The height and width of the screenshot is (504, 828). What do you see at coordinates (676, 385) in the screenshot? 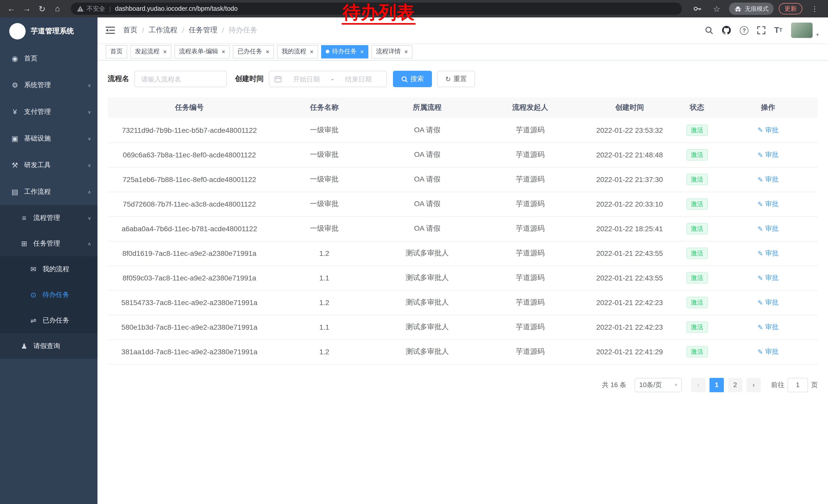
I see `chevron-down-icon: ▾` at bounding box center [676, 385].